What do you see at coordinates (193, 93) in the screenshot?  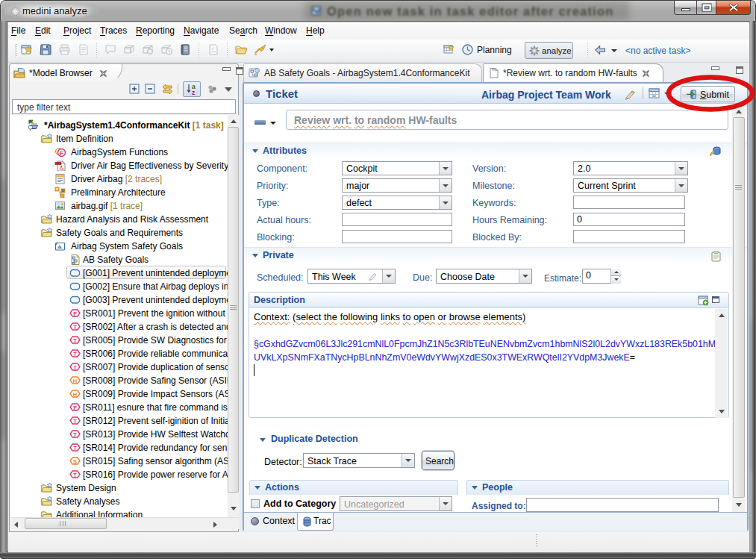 I see `svg-text: z` at bounding box center [193, 93].